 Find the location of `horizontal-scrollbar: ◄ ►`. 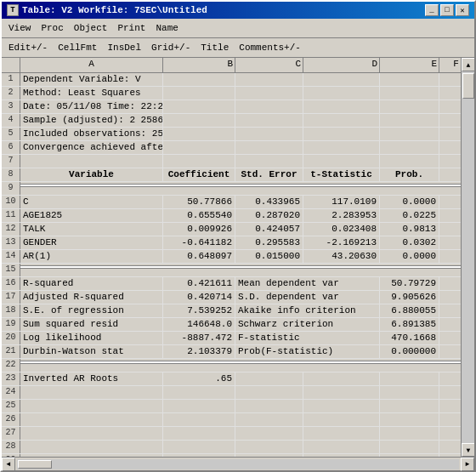

horizontal-scrollbar: ◄ ► is located at coordinates (238, 463).